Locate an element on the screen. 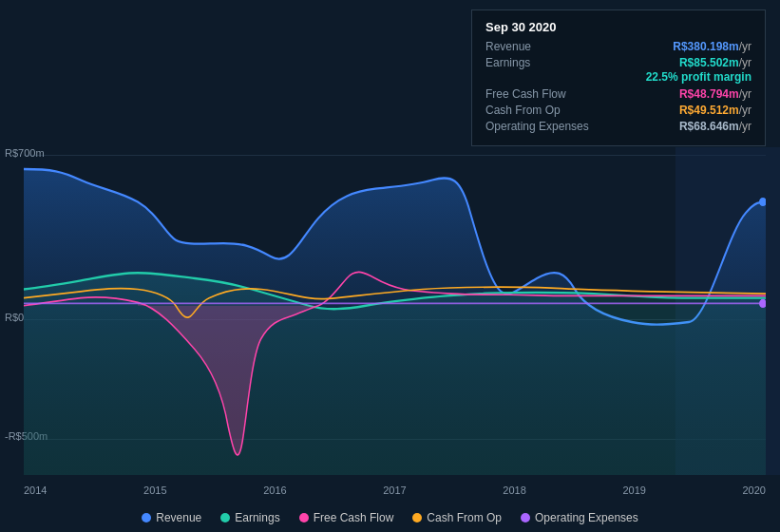 The image size is (780, 532). x-axis-labels: 2014 2015 2016 2017 2018 2019 2020 is located at coordinates (395, 490).